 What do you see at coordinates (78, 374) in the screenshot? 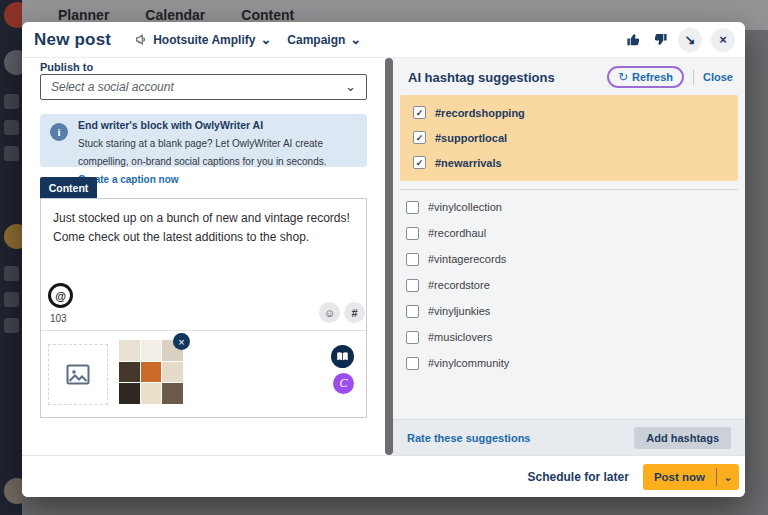
I see `image-placeholder-icon` at bounding box center [78, 374].